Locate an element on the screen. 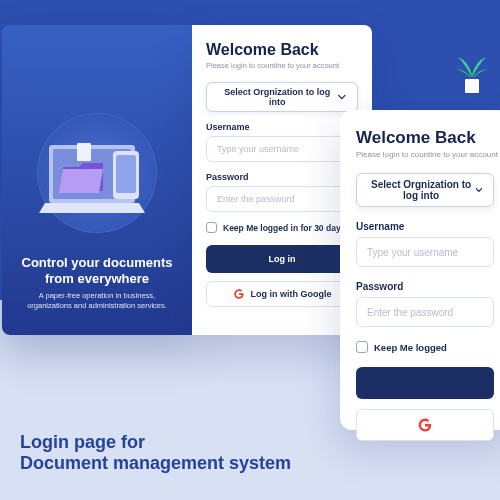 This screenshot has height=500, width=500. remember-me-label: Keep Me logged is located at coordinates (410, 348).